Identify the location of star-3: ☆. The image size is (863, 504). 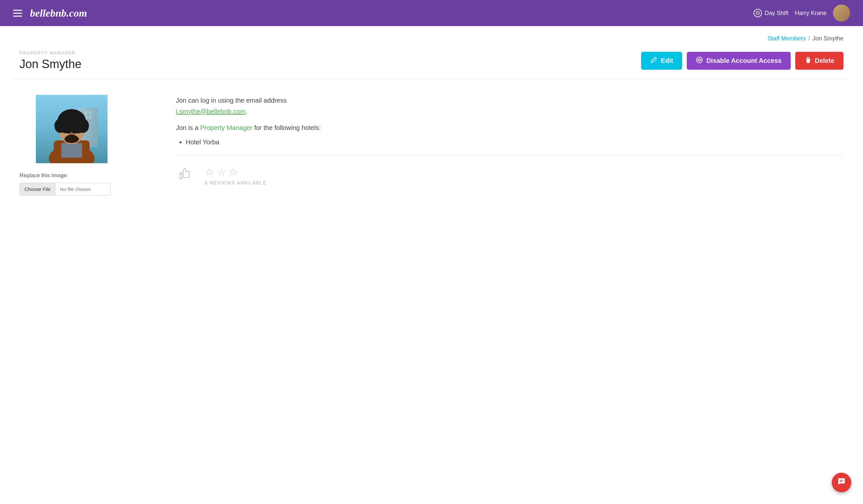
(234, 172).